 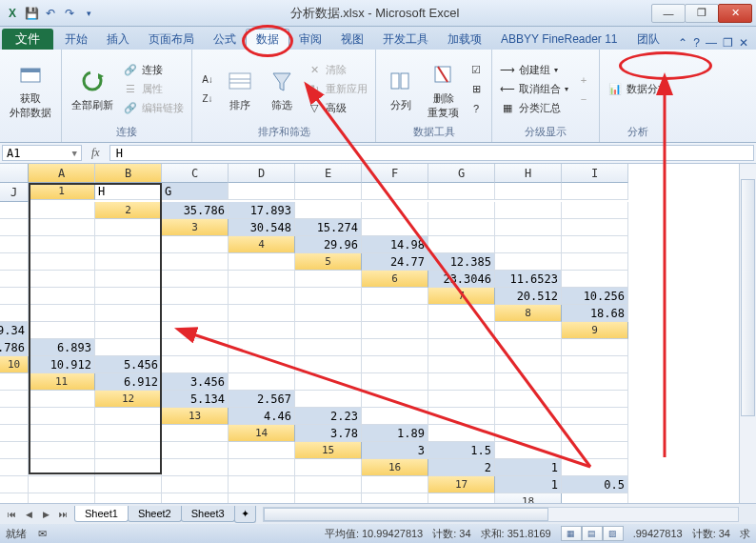 What do you see at coordinates (195, 173) in the screenshot?
I see `column-header: C` at bounding box center [195, 173].